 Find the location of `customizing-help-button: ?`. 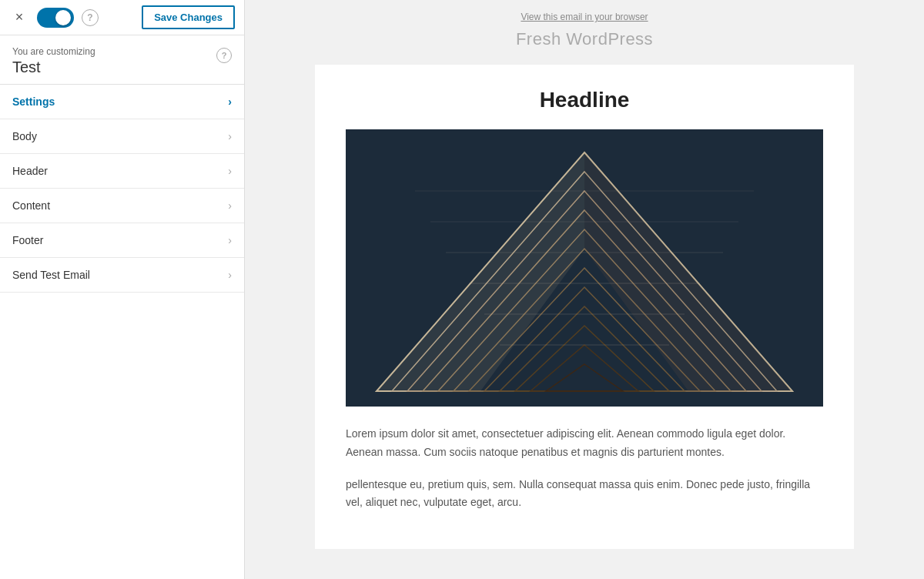

customizing-help-button: ? is located at coordinates (224, 55).